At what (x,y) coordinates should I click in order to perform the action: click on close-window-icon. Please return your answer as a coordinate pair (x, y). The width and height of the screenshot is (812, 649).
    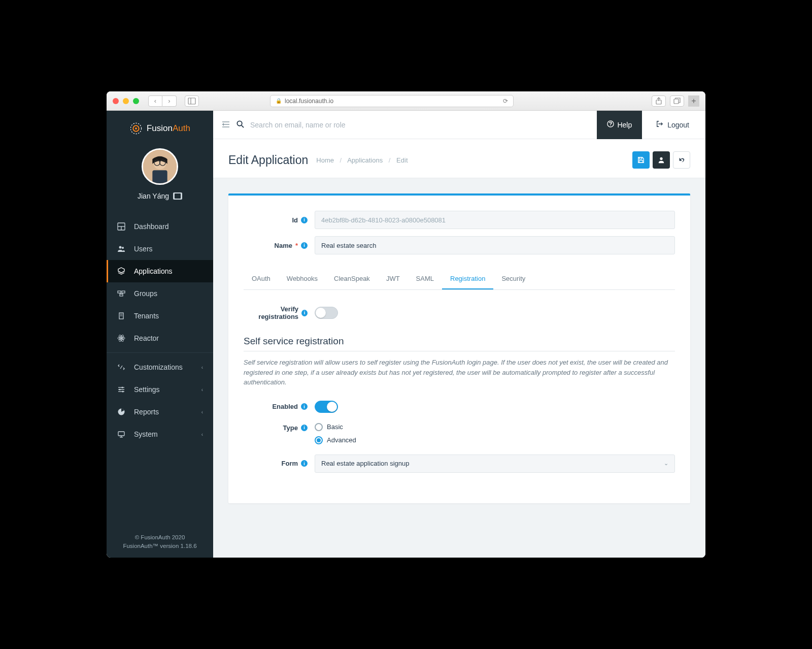
    Looking at the image, I should click on (116, 101).